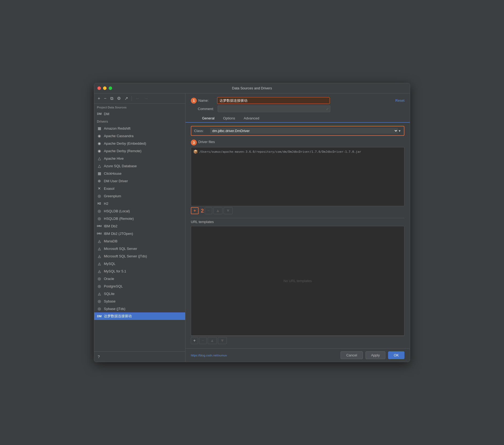  Describe the element at coordinates (202, 131) in the screenshot. I see `class-label: Class:` at that location.